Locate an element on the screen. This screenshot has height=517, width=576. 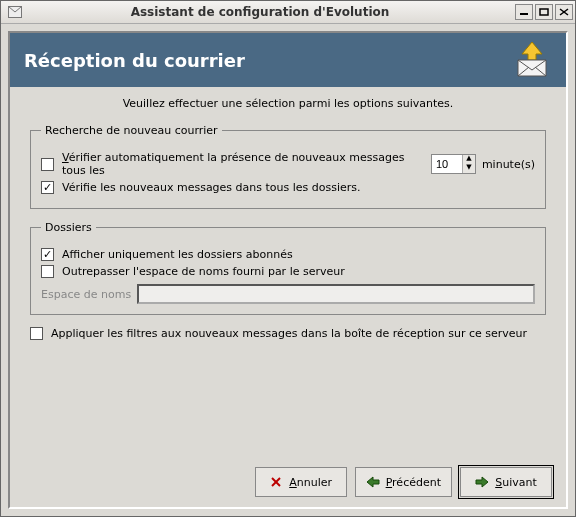
row-override-namespace: Outrepasser l'espace de noms fourni par … is located at coordinates (288, 272).